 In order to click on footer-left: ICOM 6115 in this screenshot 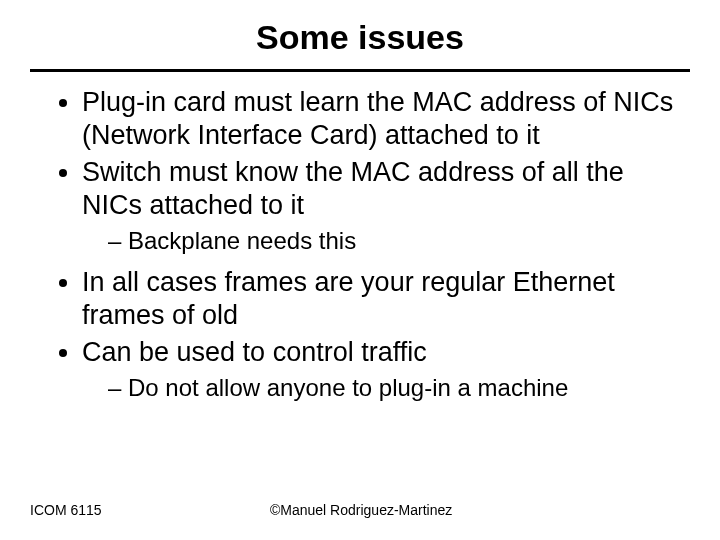, I will do `click(140, 510)`.